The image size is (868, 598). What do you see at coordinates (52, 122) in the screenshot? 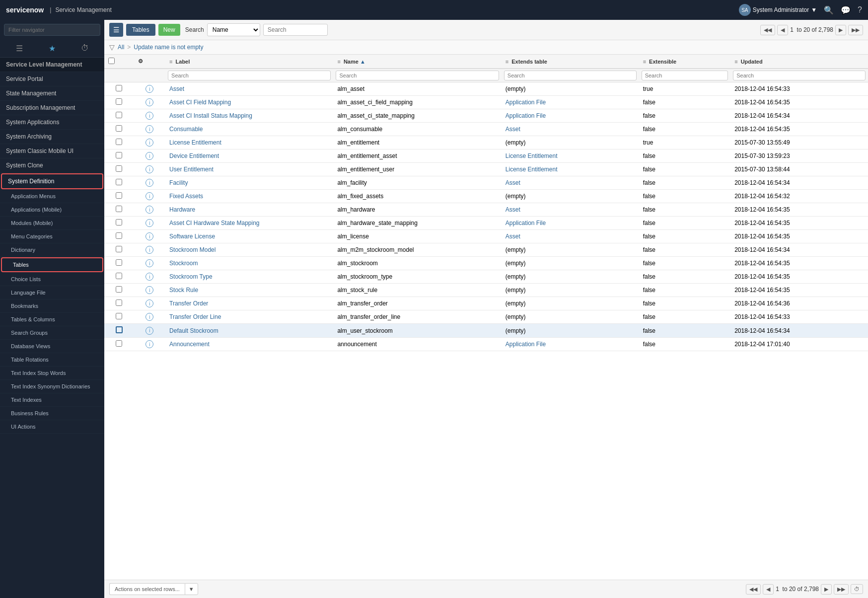
I see `sidebar-item-system-applications: System Applications` at bounding box center [52, 122].